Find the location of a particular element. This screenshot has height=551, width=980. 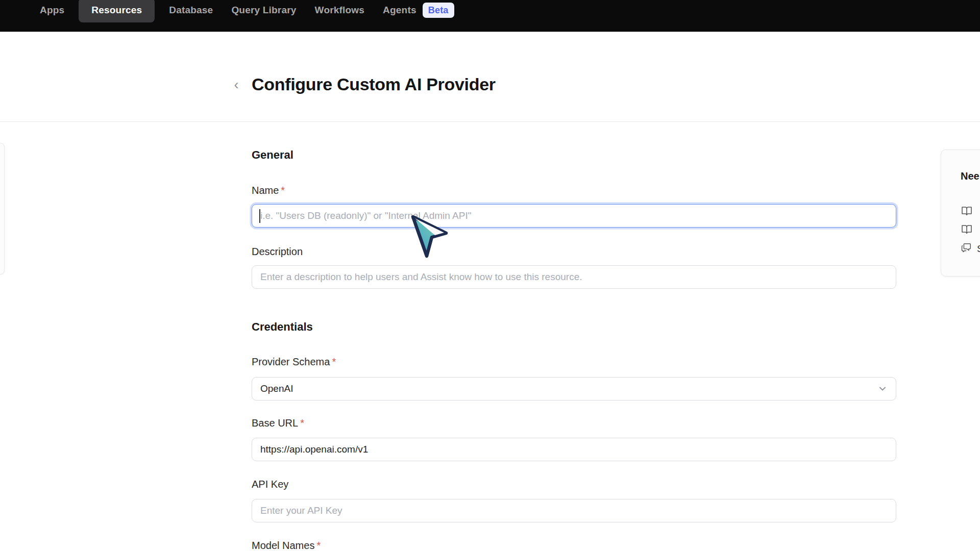

nav-tab-database: Database is located at coordinates (191, 11).